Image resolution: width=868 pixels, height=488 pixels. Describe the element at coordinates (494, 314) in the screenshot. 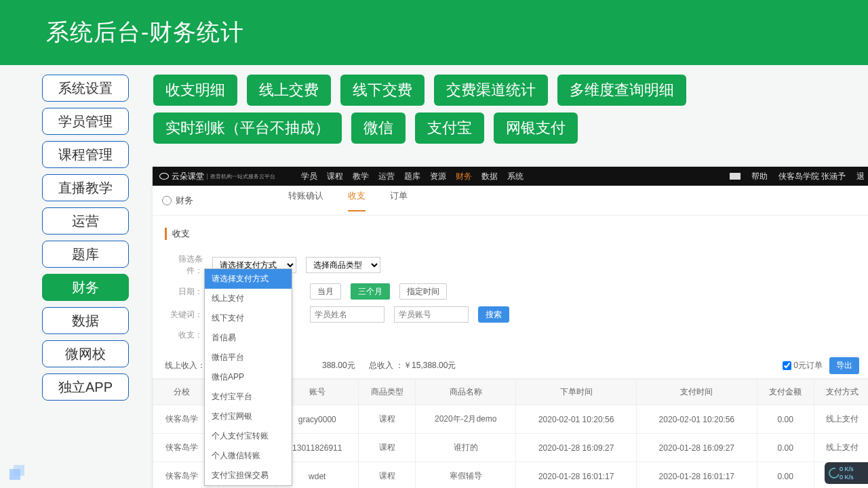

I see `btn-search: 搜索` at that location.